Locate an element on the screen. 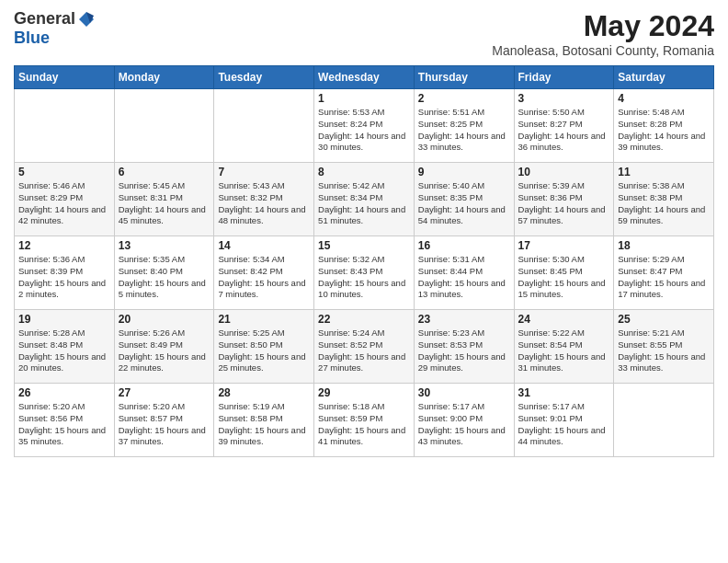 The image size is (728, 563). calendar-cell: 19Sunrise: 5:28 AM Sunset: 8:48 PM Dayli… is located at coordinates (64, 347).